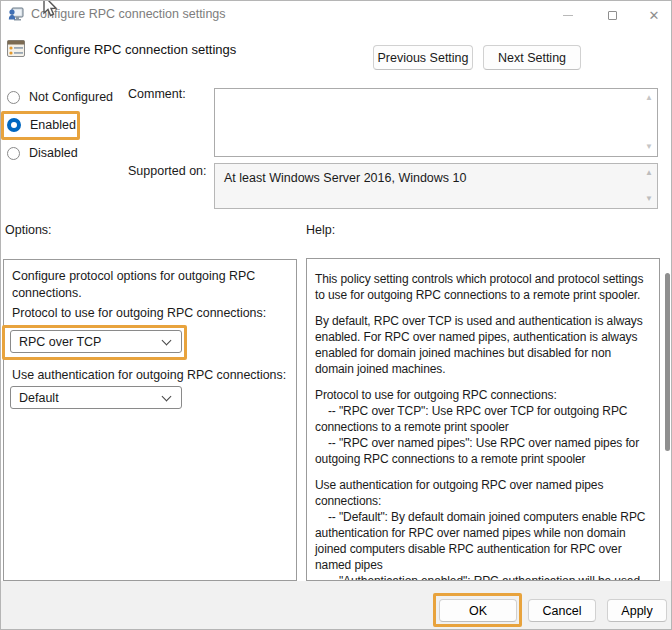 The height and width of the screenshot is (630, 672). Describe the element at coordinates (168, 171) in the screenshot. I see `supported-on-label: Supported on:` at that location.